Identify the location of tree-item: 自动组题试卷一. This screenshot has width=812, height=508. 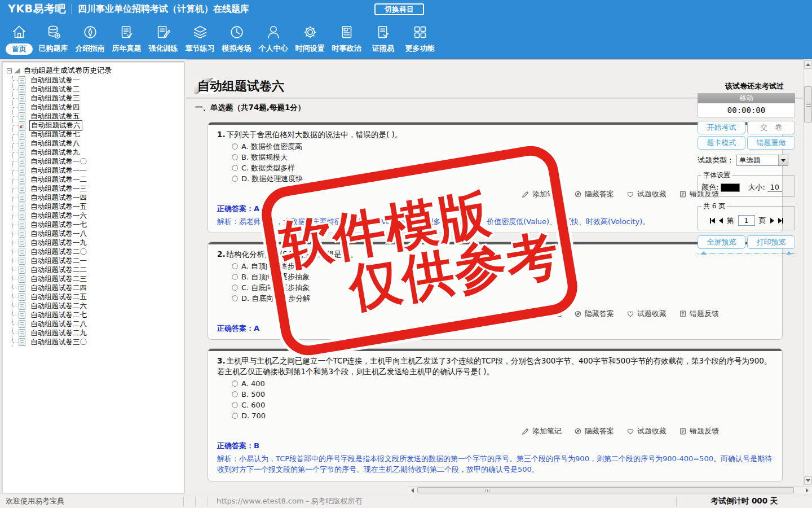
(97, 80).